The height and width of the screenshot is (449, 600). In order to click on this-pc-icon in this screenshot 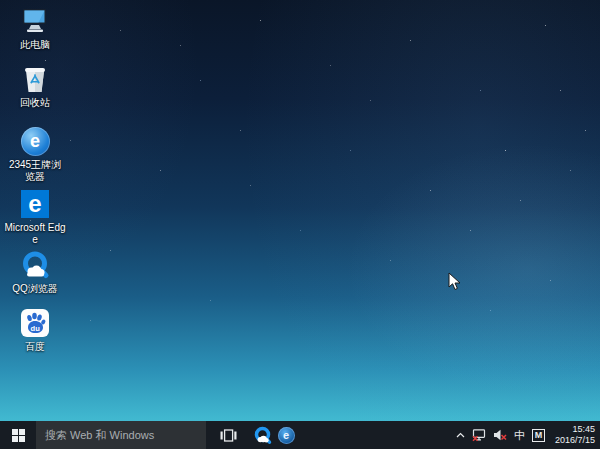, I will do `click(35, 21)`.